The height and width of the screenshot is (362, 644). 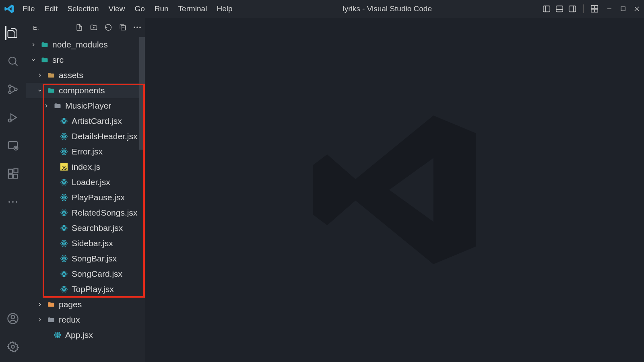 What do you see at coordinates (13, 146) in the screenshot?
I see `remote-explorer-icon` at bounding box center [13, 146].